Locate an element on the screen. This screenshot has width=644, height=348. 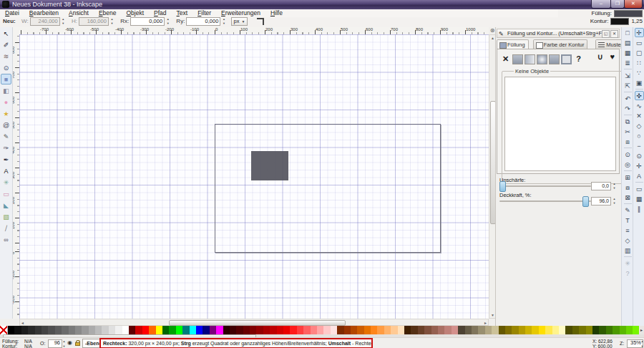
fill-radial-gradient-button is located at coordinates (542, 59).